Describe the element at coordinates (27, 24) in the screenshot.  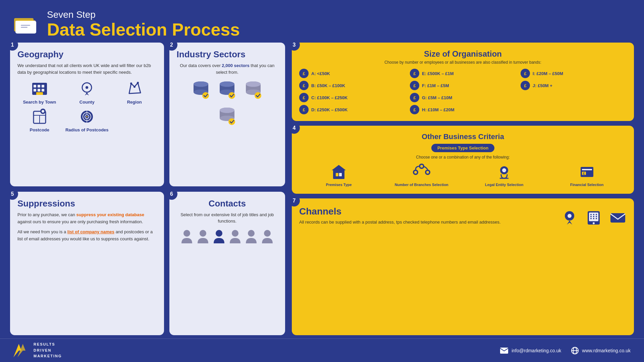
I see `folder-icon` at that location.